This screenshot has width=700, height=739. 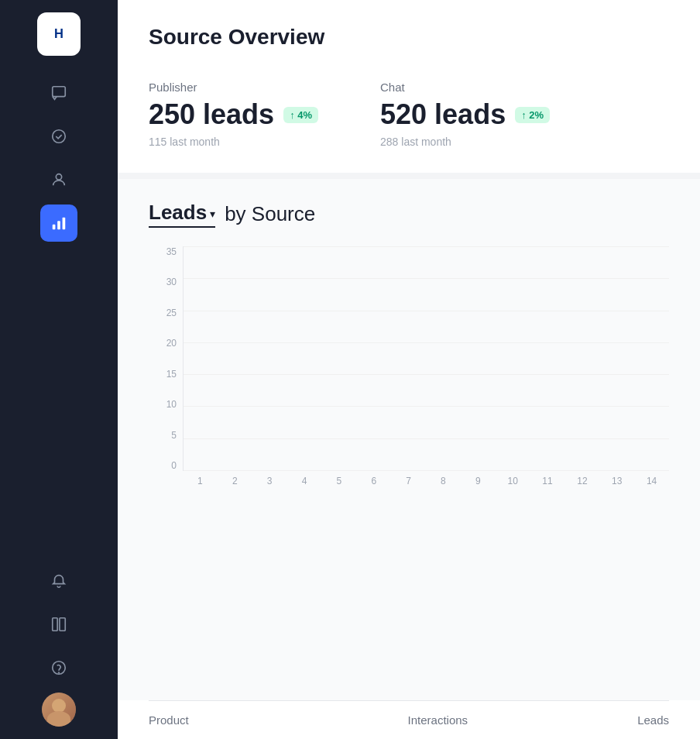 What do you see at coordinates (465, 142) in the screenshot?
I see `chat-sub: 288 last month` at bounding box center [465, 142].